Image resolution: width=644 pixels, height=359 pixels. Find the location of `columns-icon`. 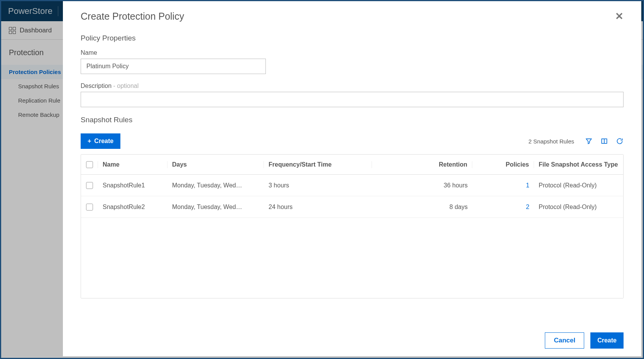

columns-icon is located at coordinates (604, 141).